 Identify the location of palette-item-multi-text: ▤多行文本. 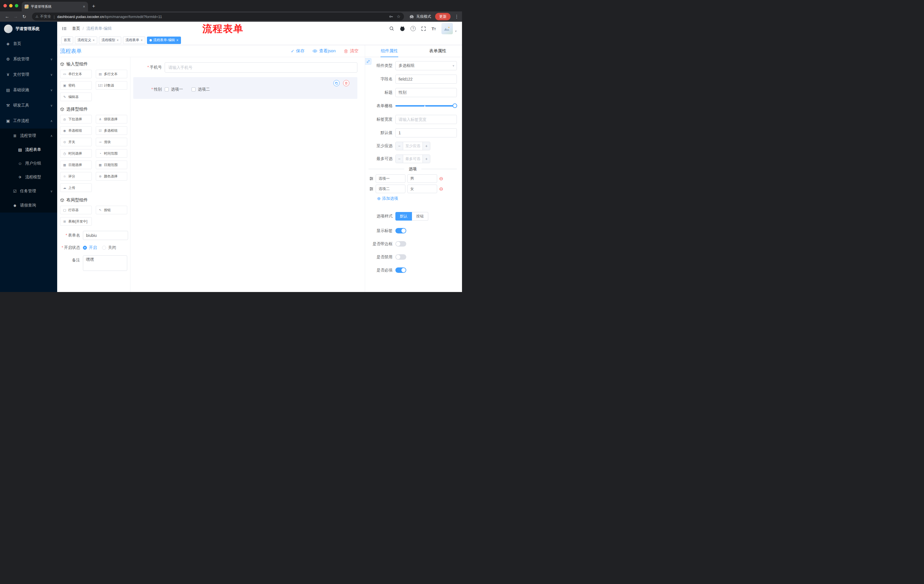
(112, 74).